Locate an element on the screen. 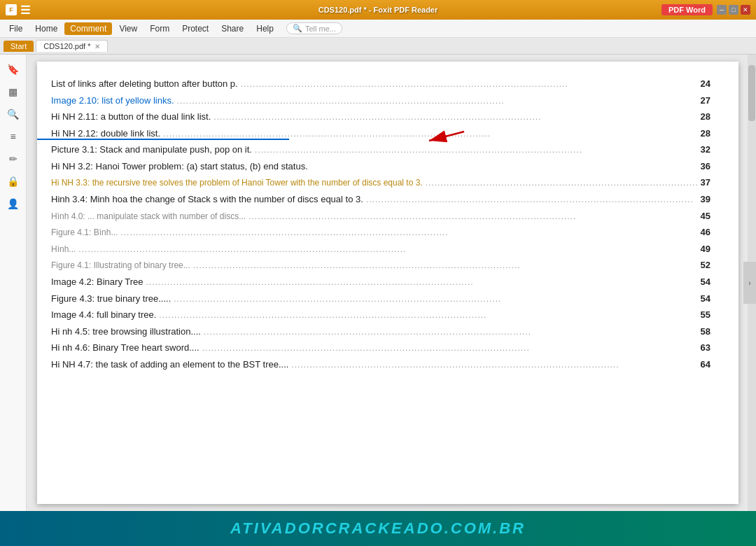 This screenshot has width=756, height=546. table-row: Hi NH 4.7: the task of adding an element… is located at coordinates (381, 365).